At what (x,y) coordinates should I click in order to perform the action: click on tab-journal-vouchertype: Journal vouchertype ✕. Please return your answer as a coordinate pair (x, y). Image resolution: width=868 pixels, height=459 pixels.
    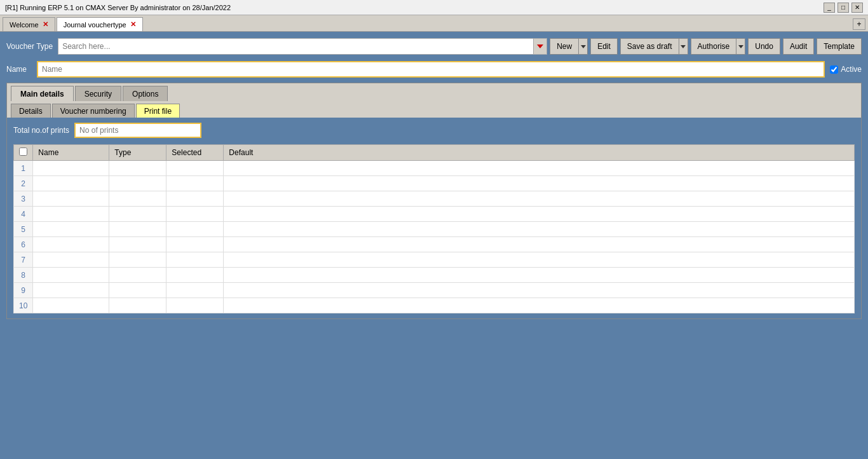
    Looking at the image, I should click on (100, 24).